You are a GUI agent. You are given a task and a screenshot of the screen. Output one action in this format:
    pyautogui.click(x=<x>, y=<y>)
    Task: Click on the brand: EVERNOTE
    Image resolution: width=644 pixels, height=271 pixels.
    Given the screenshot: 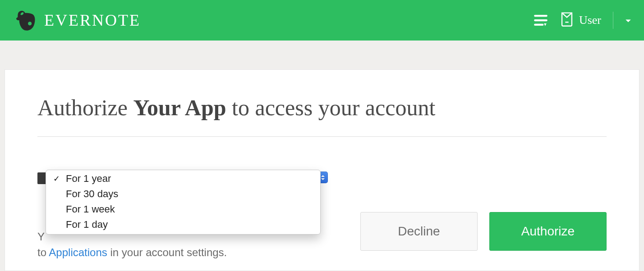 What is the action you would take?
    pyautogui.click(x=78, y=20)
    